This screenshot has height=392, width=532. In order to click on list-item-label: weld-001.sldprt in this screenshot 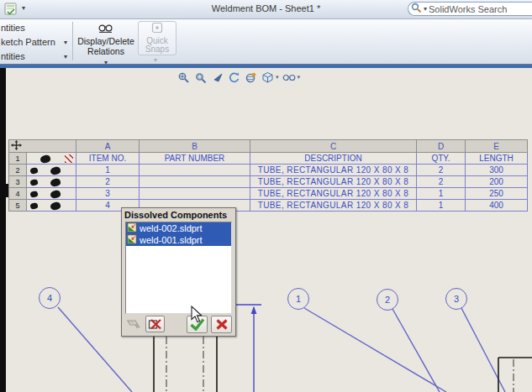, I will do `click(171, 240)`.